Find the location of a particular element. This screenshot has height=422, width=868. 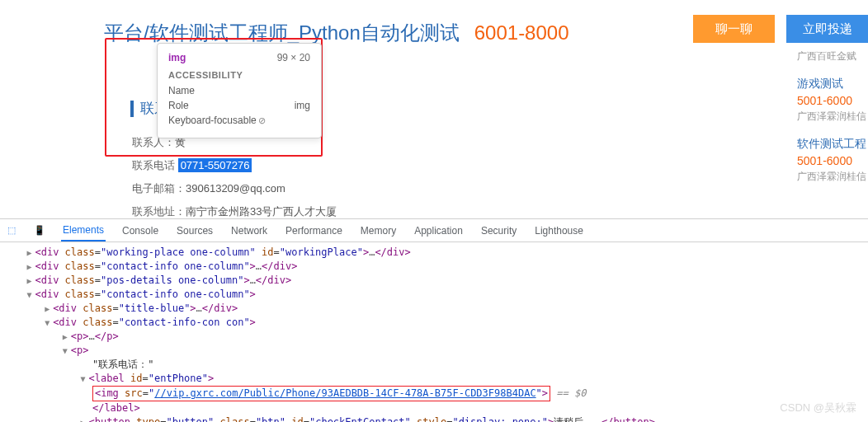

tooltip-focus-label: Keyboard-focusable is located at coordinates (217, 120).